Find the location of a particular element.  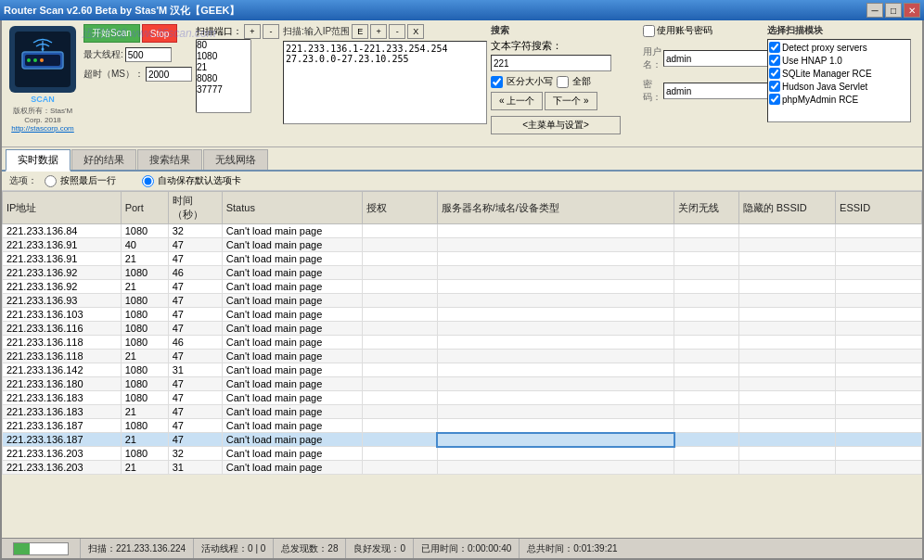

tab-realtime: 实时数据 is located at coordinates (38, 160).